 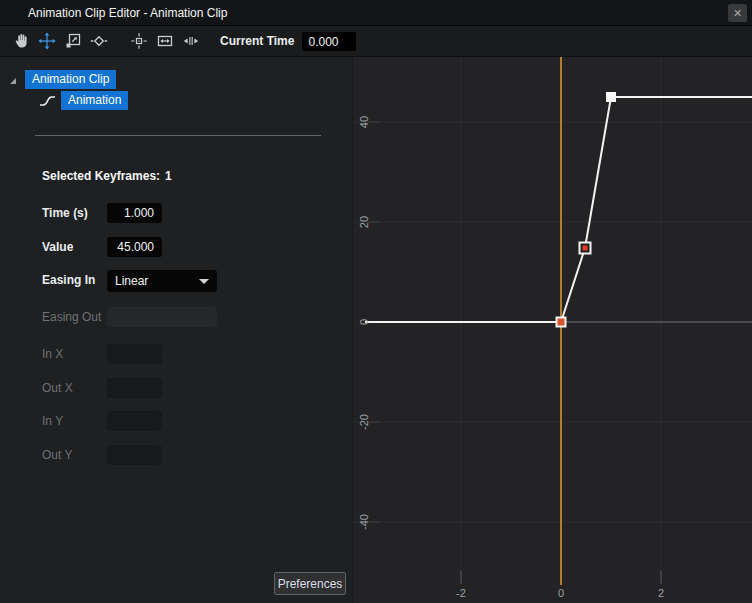 I want to click on time-row: Time (s) 1.000, so click(x=176, y=214).